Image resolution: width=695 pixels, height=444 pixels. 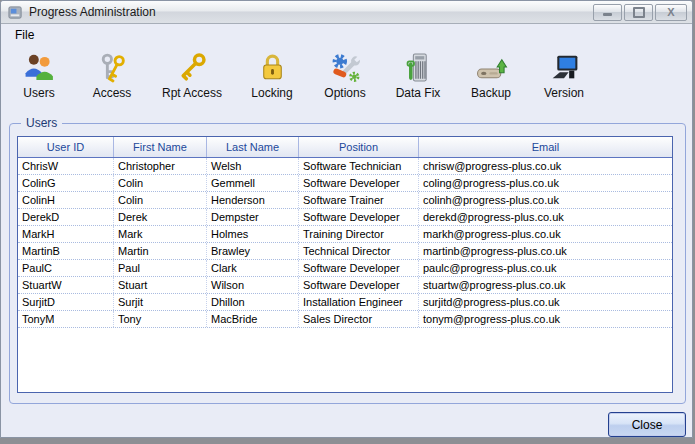 I want to click on table-cell: TonyM, so click(x=66, y=319).